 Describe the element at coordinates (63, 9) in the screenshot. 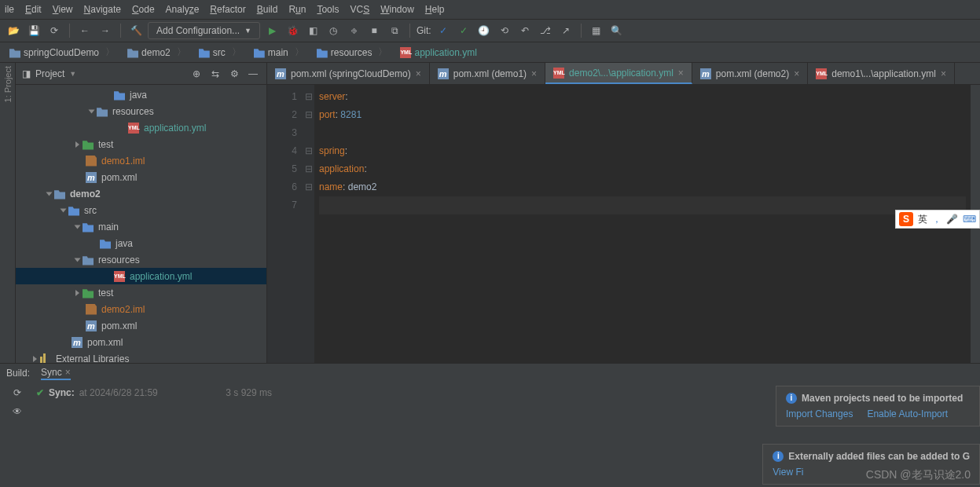

I see `menu-view: View` at that location.